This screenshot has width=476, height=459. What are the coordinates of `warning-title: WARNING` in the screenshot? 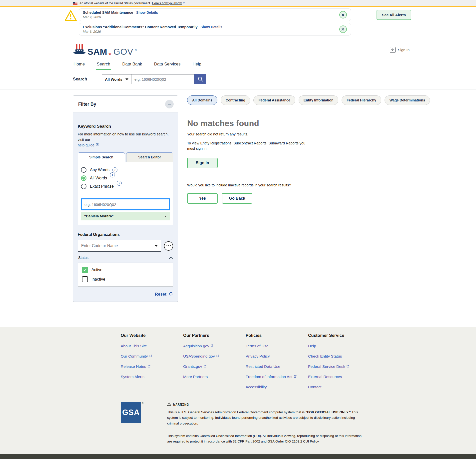 It's located at (181, 405).